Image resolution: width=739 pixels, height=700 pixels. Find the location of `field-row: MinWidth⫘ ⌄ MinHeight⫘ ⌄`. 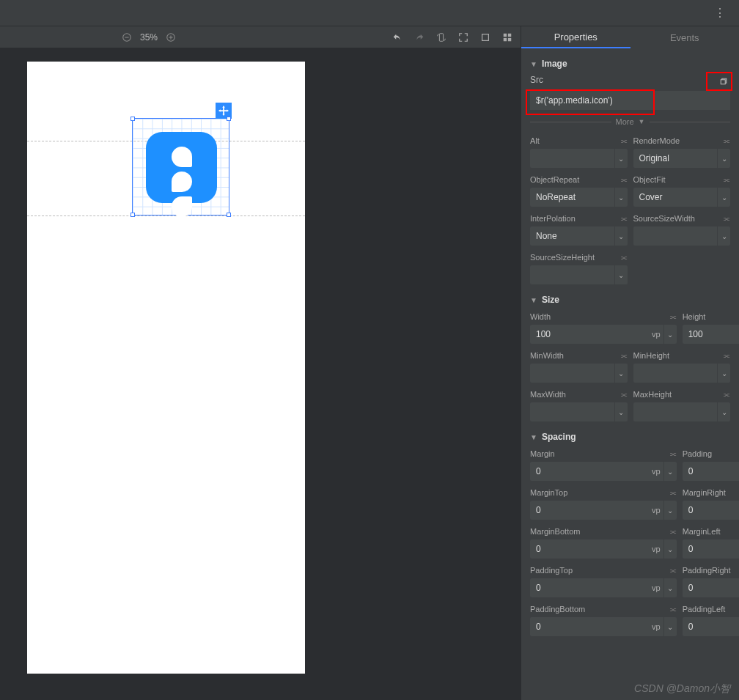

field-row: MinWidth⫘ ⌄ MinHeight⫘ ⌄ is located at coordinates (630, 366).